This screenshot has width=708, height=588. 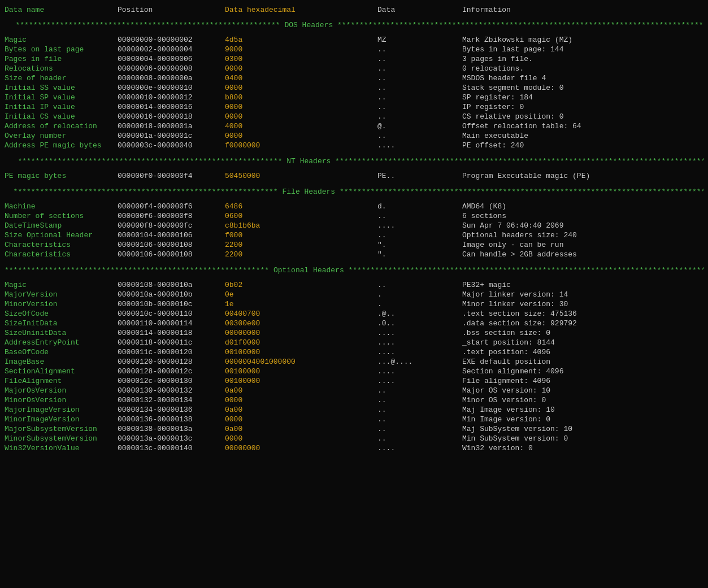 I want to click on cell-position: 0000003c-00000040, so click(x=171, y=146).